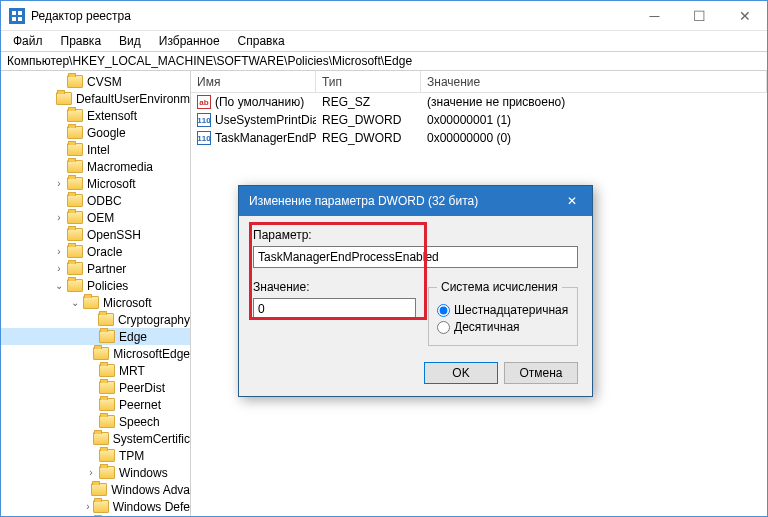  Describe the element at coordinates (444, 328) in the screenshot. I see `radix-dec-radio` at that location.